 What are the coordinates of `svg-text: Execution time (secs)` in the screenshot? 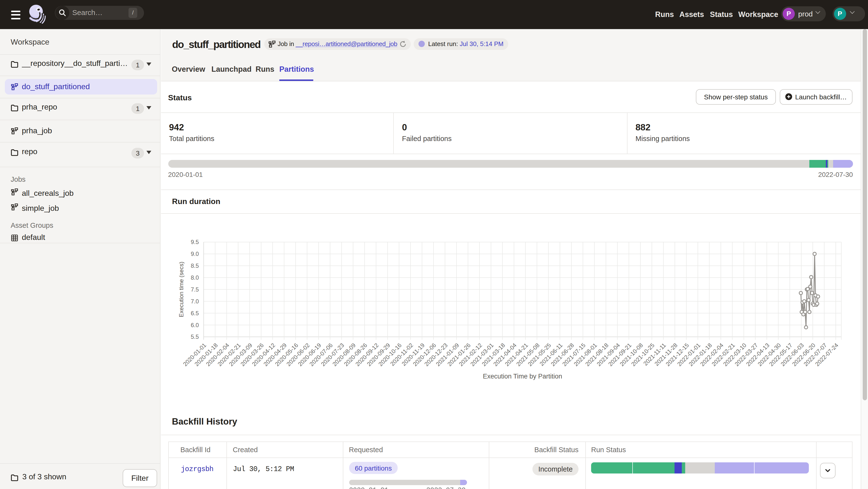 It's located at (181, 290).